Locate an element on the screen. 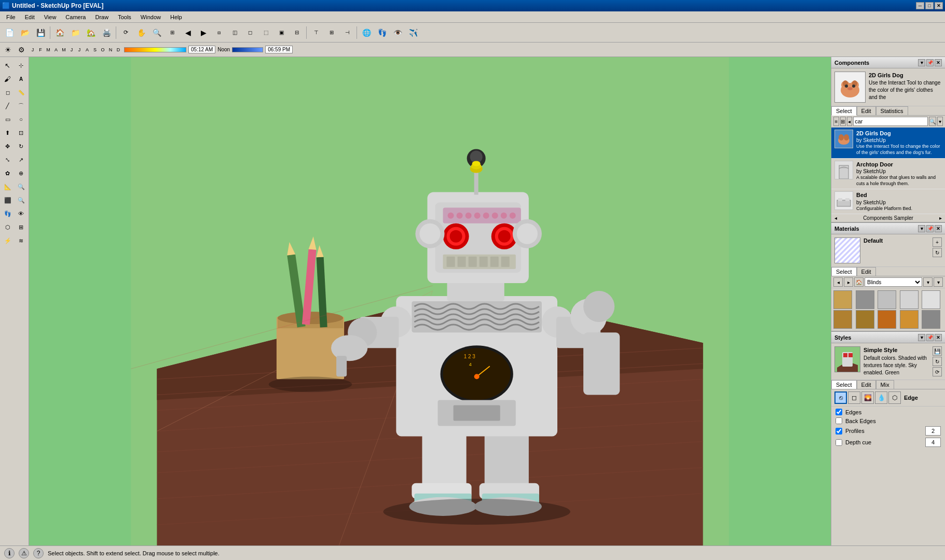 Image resolution: width=945 pixels, height=560 pixels. look-around-tool: 👁 is located at coordinates (21, 214).